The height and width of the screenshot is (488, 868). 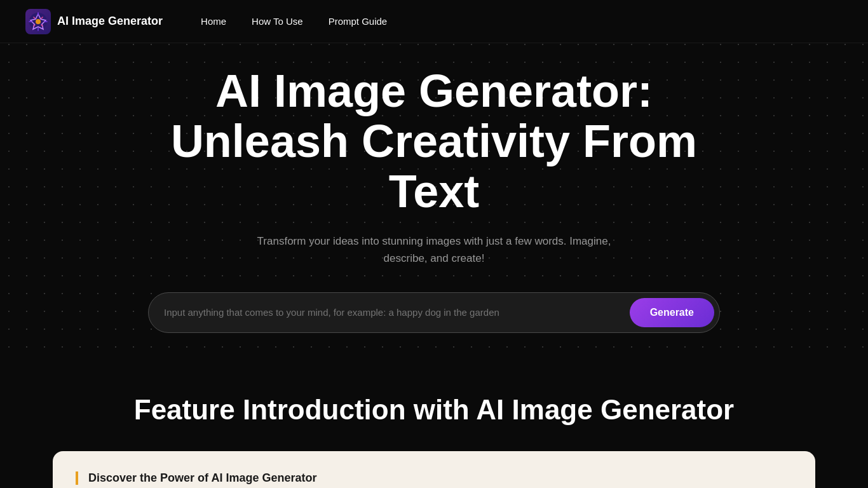 What do you see at coordinates (434, 410) in the screenshot?
I see `features-title: Feature Introduction with AI Image Gener…` at bounding box center [434, 410].